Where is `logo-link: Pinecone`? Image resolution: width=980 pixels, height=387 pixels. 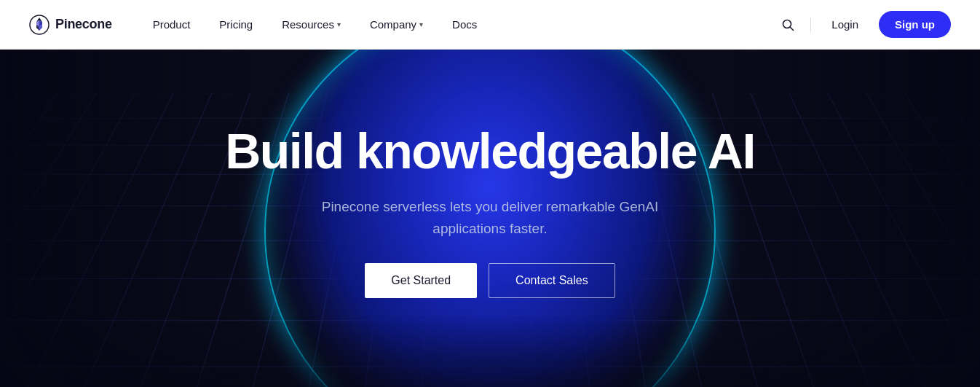
logo-link: Pinecone is located at coordinates (71, 25).